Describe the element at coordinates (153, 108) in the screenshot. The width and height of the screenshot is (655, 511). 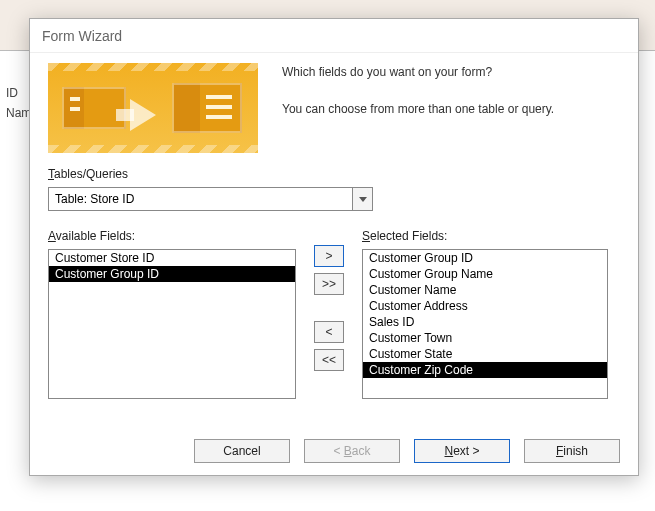
I see `wizard-hero-image` at that location.